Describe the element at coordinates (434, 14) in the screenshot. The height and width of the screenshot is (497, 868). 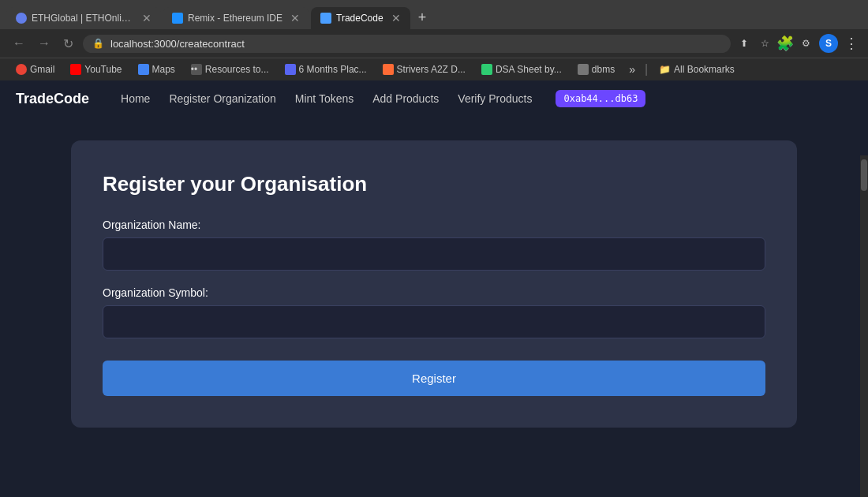
I see `tab-bar: ETHGlobal | ETHOnline 2... ✕ Remix - Eth…` at that location.